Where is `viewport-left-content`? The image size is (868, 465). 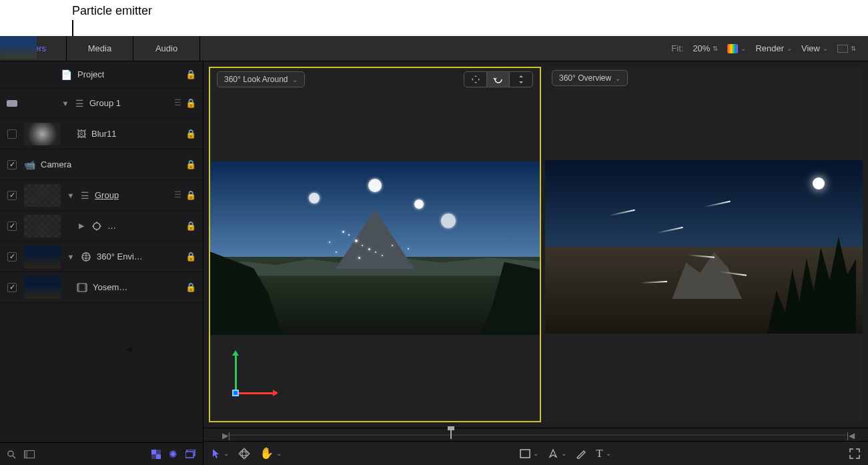 viewport-left-content is located at coordinates (375, 248).